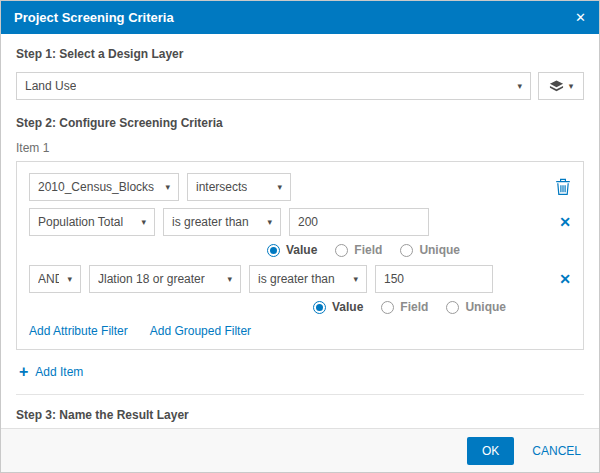 The image size is (600, 473). What do you see at coordinates (300, 148) in the screenshot?
I see `item-label: Item 1` at bounding box center [300, 148].